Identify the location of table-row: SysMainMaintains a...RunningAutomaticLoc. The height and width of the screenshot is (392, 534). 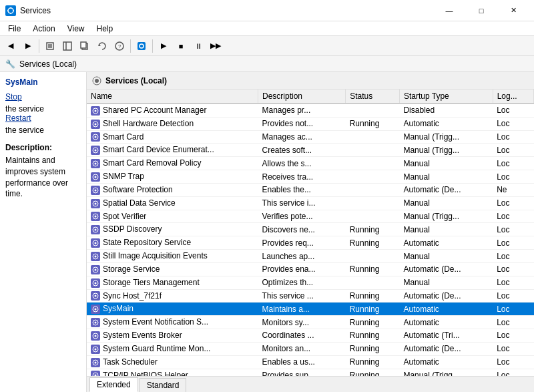
(310, 309).